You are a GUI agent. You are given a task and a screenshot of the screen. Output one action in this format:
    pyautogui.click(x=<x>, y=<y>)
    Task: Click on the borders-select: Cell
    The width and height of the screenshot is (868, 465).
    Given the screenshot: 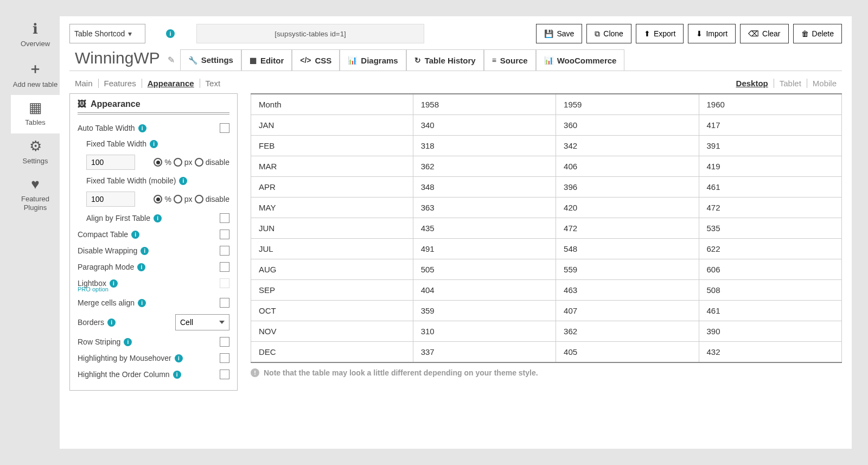 What is the action you would take?
    pyautogui.click(x=202, y=322)
    